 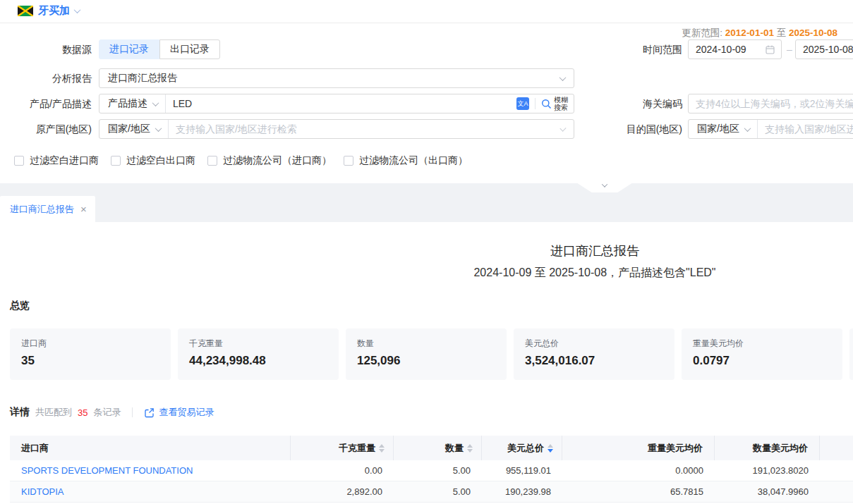 What do you see at coordinates (46, 78) in the screenshot?
I see `report-select-label: 分析报告` at bounding box center [46, 78].